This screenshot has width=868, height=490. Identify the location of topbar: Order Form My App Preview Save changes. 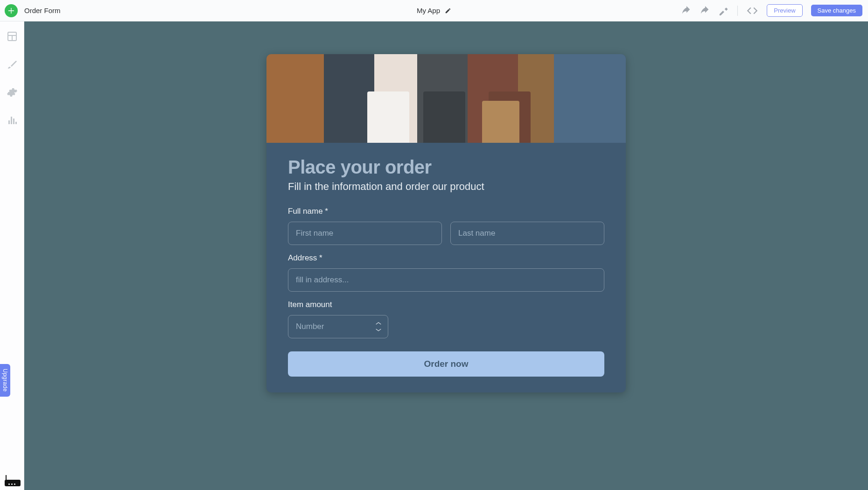
(434, 11).